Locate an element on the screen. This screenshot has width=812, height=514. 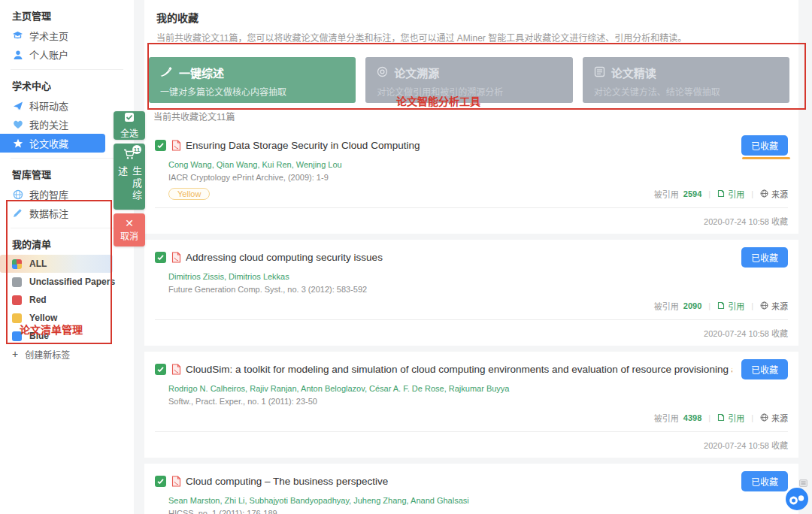
sidebar-item-paper-collection: 论文收藏 is located at coordinates (53, 143).